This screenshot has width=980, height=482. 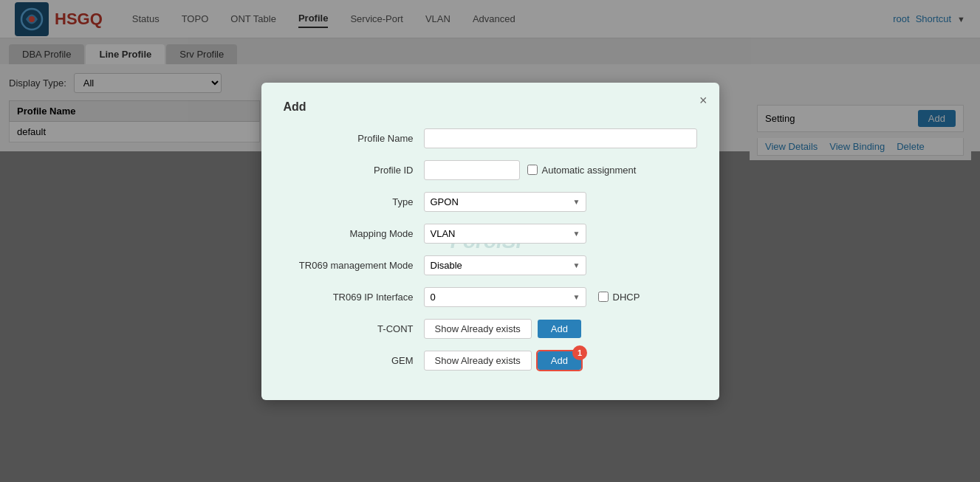 What do you see at coordinates (354, 329) in the screenshot?
I see `tcont-label: T-CONT` at bounding box center [354, 329].